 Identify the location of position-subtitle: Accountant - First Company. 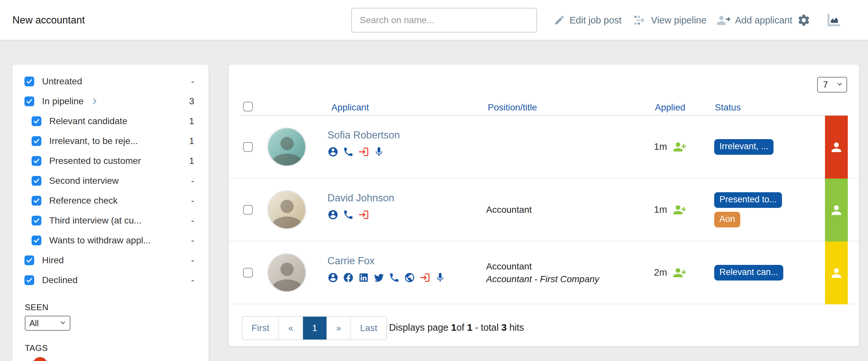
(542, 279).